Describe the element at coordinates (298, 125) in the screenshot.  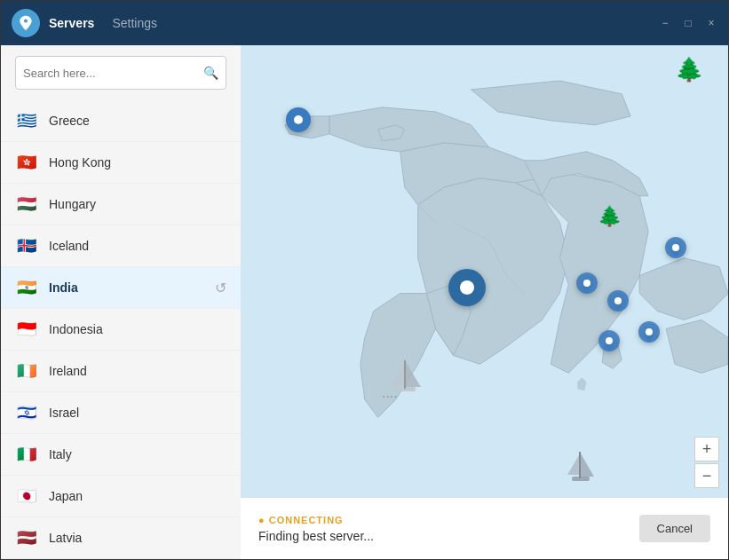
I see `map-pin-greece` at that location.